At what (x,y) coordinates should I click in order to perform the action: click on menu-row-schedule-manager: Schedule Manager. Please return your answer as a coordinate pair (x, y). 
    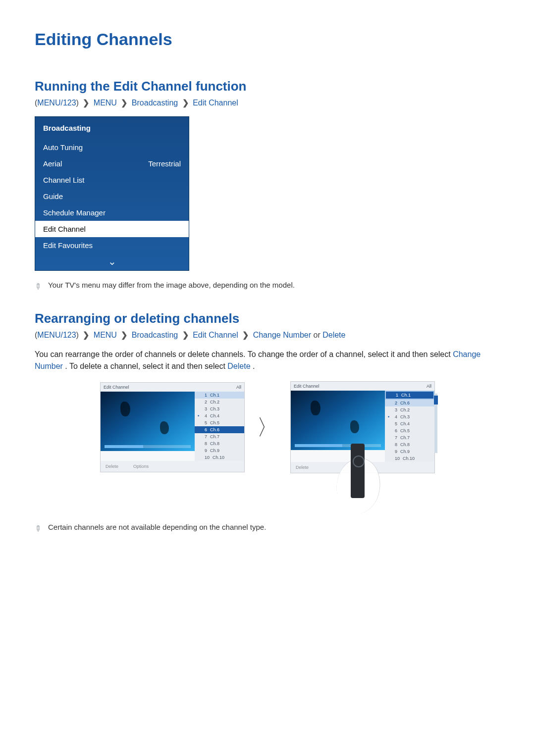
    Looking at the image, I should click on (112, 213).